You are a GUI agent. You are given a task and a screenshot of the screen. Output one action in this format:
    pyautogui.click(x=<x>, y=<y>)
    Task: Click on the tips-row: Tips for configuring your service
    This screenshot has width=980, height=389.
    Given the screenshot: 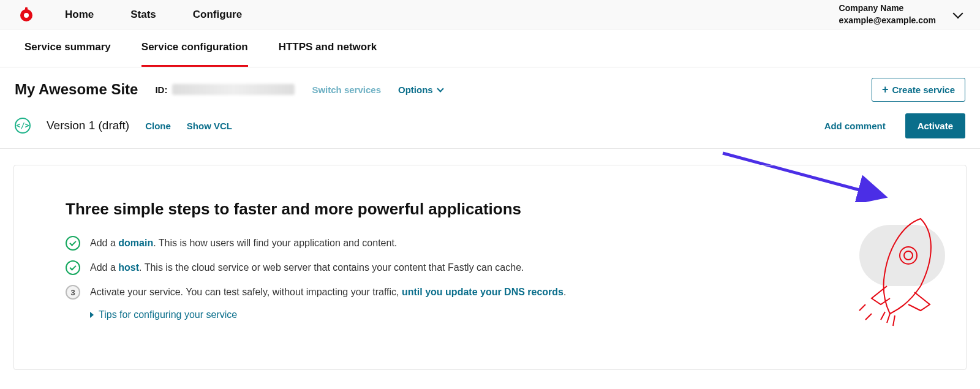 What is the action you would take?
    pyautogui.click(x=502, y=315)
    